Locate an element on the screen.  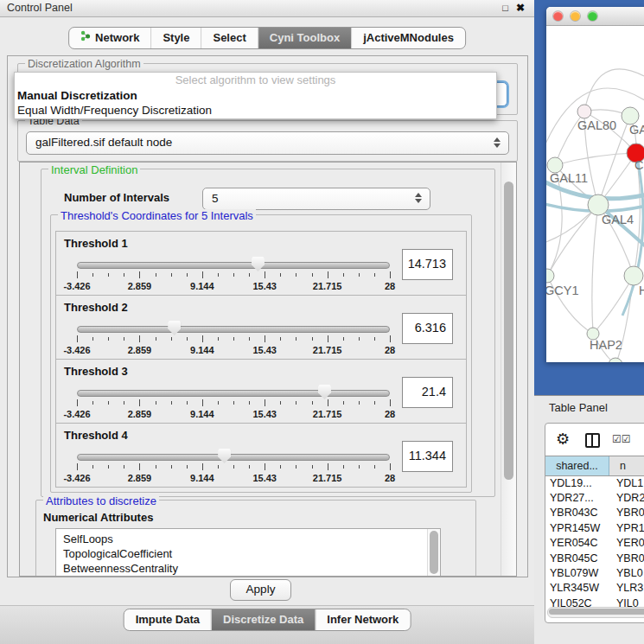
panel-scrollbar-thumb is located at coordinates (508, 330).